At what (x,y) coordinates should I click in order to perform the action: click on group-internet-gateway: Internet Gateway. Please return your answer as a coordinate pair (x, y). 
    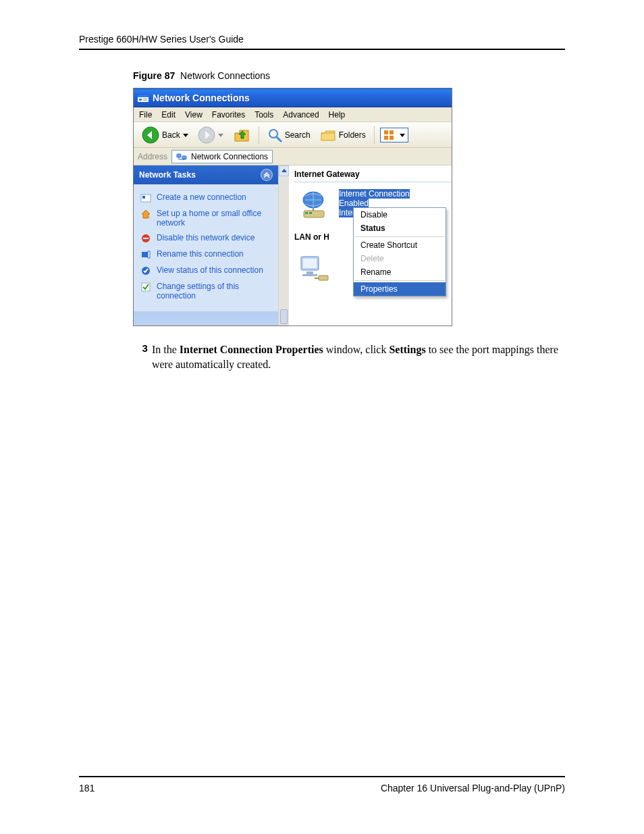
    Looking at the image, I should click on (373, 175).